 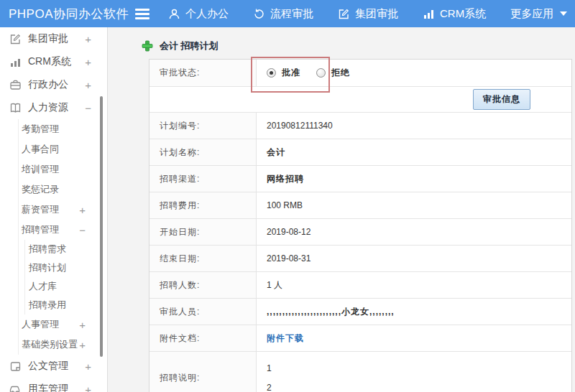 What do you see at coordinates (147, 46) in the screenshot?
I see `plus-icon` at bounding box center [147, 46].